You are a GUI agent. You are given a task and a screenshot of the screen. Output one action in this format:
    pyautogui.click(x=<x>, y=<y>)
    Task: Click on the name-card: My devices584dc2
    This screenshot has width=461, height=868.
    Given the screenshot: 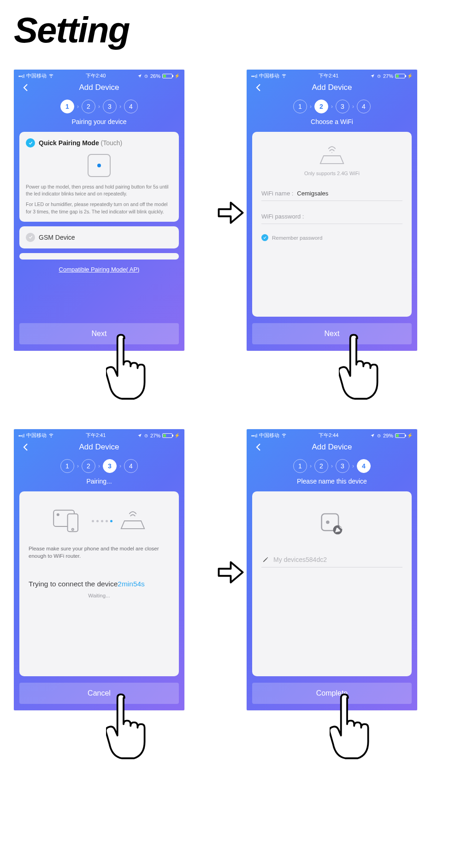 What is the action you would take?
    pyautogui.click(x=332, y=584)
    